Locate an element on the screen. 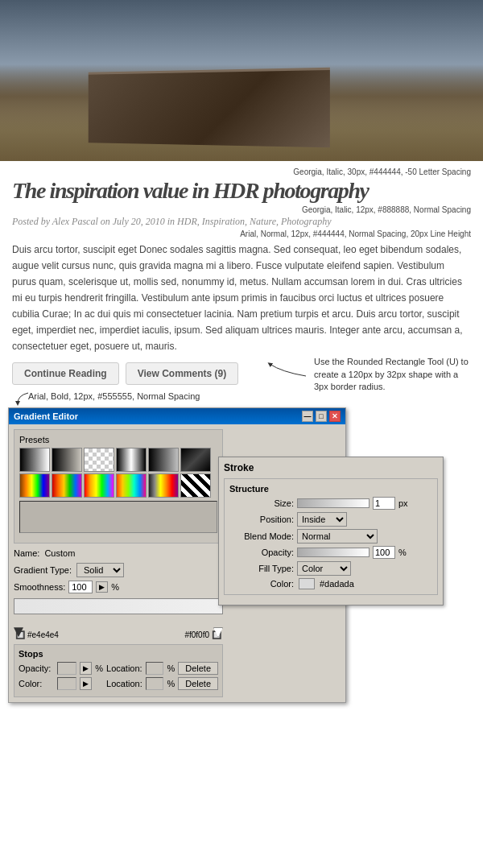  color-location-input is located at coordinates (155, 684).